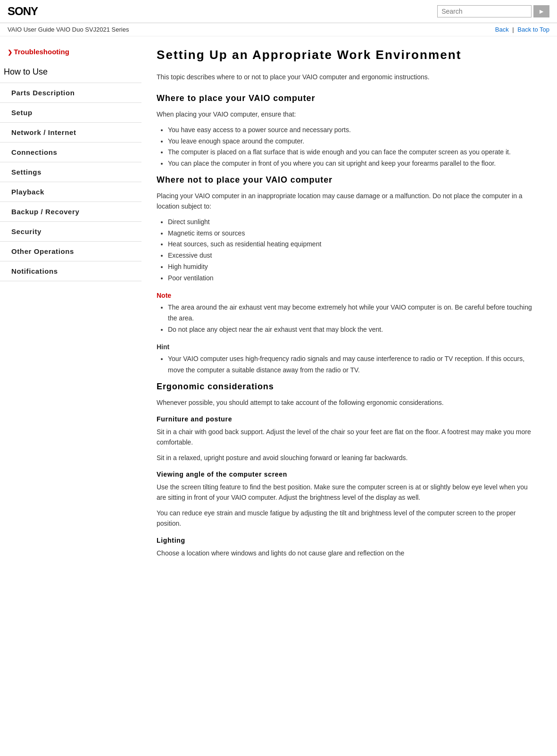  Describe the element at coordinates (344, 500) in the screenshot. I see `subsection-viewing-angle: Viewing angle of the computer screen Use…` at that location.